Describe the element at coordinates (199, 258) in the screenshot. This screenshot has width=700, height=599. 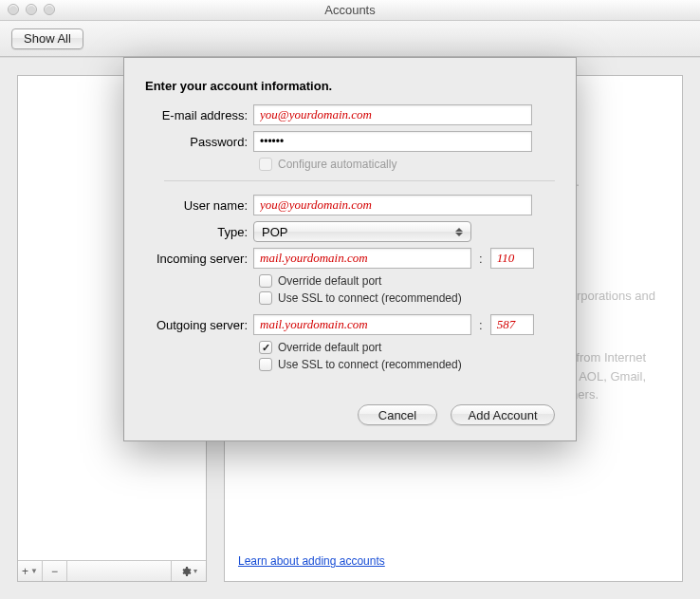
I see `incoming-label: Incoming server:` at that location.